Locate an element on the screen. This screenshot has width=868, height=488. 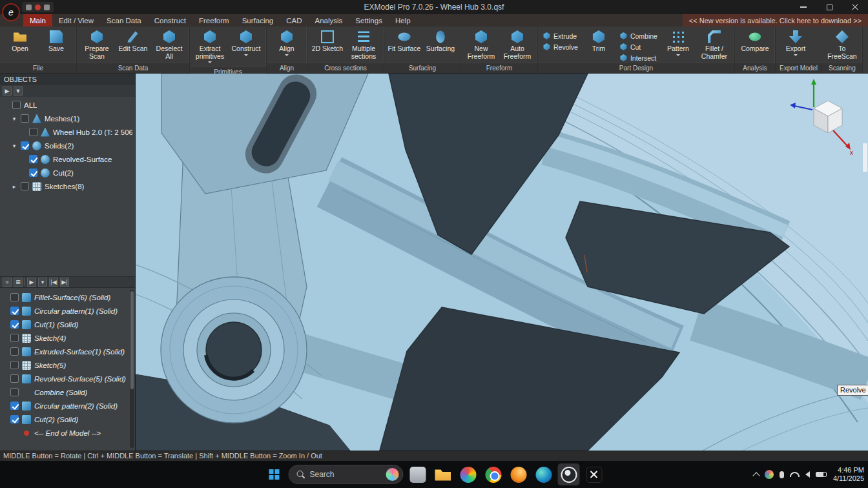
taskbar-app-window is located at coordinates (418, 474).